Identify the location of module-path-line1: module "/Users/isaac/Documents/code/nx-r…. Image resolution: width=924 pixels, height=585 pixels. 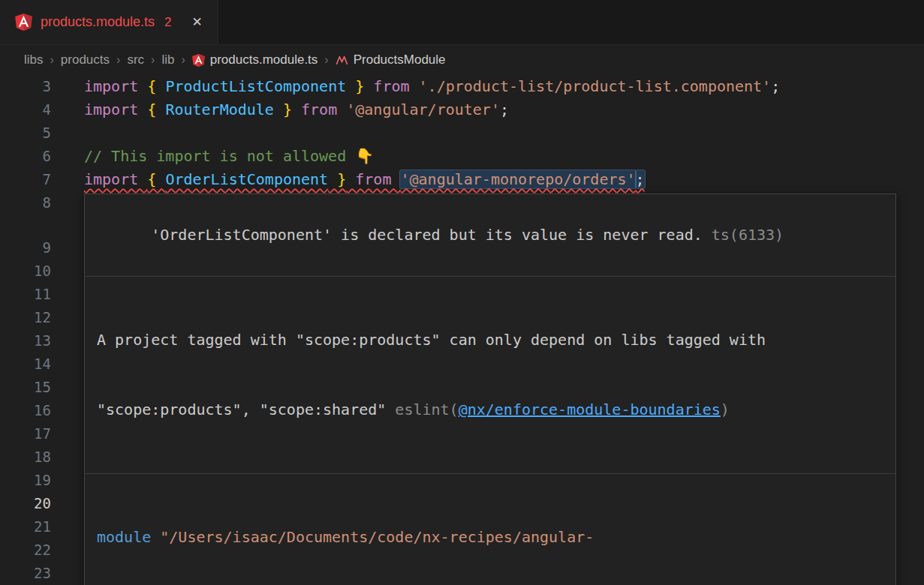
(490, 537).